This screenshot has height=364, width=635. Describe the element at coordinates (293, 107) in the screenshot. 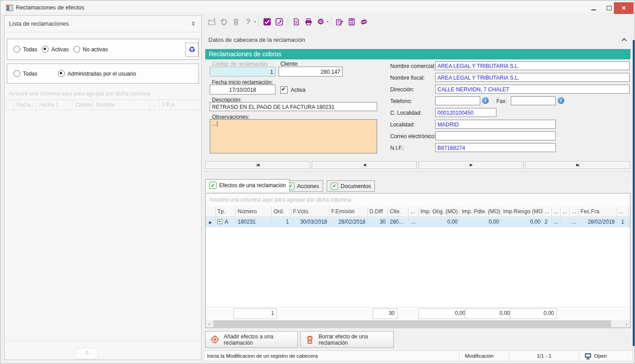

I see `descripcion-input: RETRASO EN EL PAGO DE LA FACTURA 180231` at that location.